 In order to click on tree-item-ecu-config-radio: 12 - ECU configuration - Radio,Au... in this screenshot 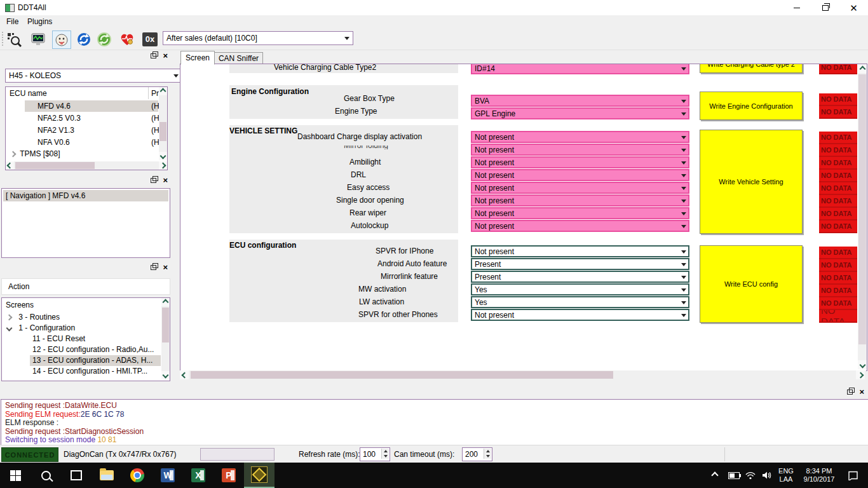, I will do `click(93, 349)`.